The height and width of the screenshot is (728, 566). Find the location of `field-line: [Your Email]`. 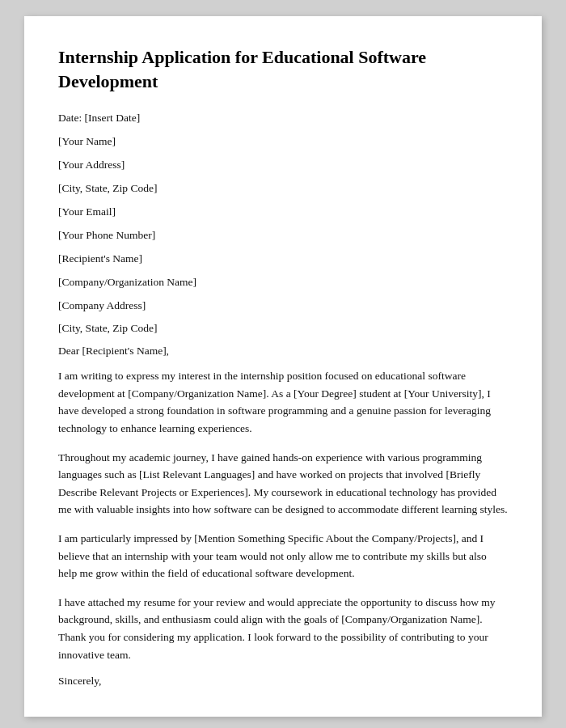

field-line: [Your Email] is located at coordinates (283, 212).